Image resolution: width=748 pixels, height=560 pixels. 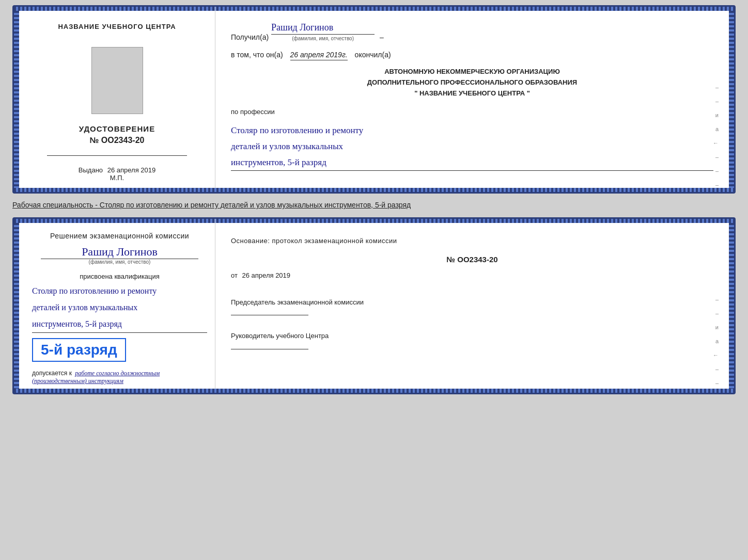 What do you see at coordinates (117, 81) in the screenshot?
I see `photo-placeholder` at bounding box center [117, 81].